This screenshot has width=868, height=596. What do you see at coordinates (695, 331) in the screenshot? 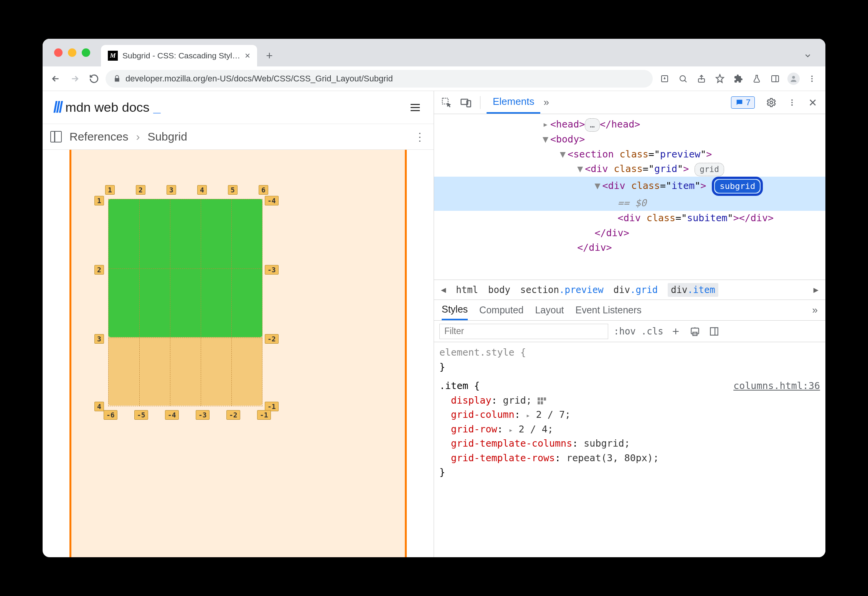
I see `print-media-icon` at bounding box center [695, 331].